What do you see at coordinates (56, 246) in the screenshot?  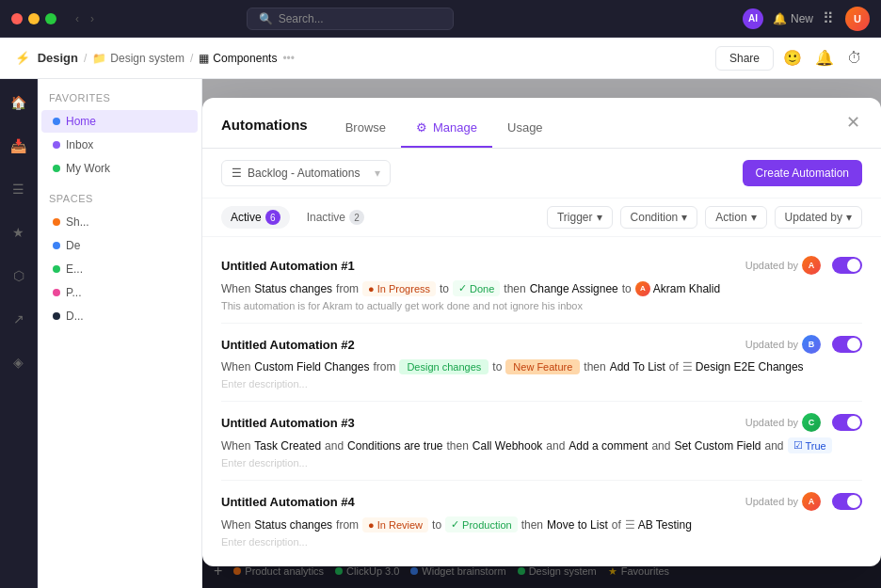 I see `de-dot` at bounding box center [56, 246].